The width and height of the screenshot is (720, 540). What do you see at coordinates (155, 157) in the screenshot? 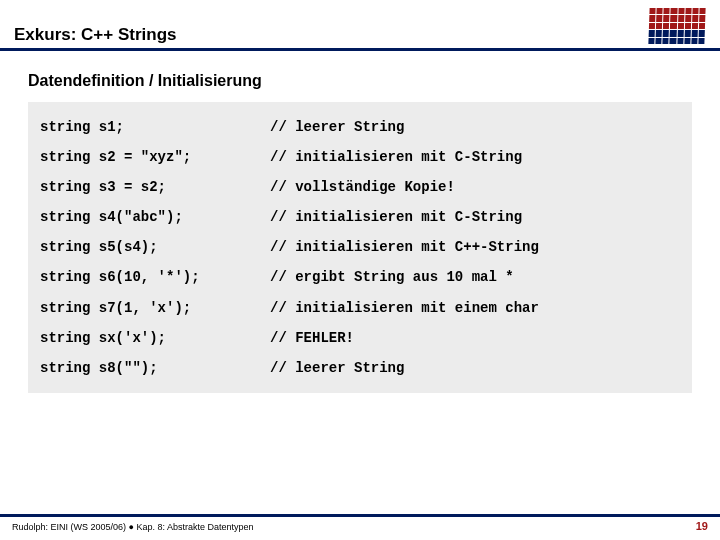
I see `code-text: string s2 = "xyz";` at bounding box center [155, 157].